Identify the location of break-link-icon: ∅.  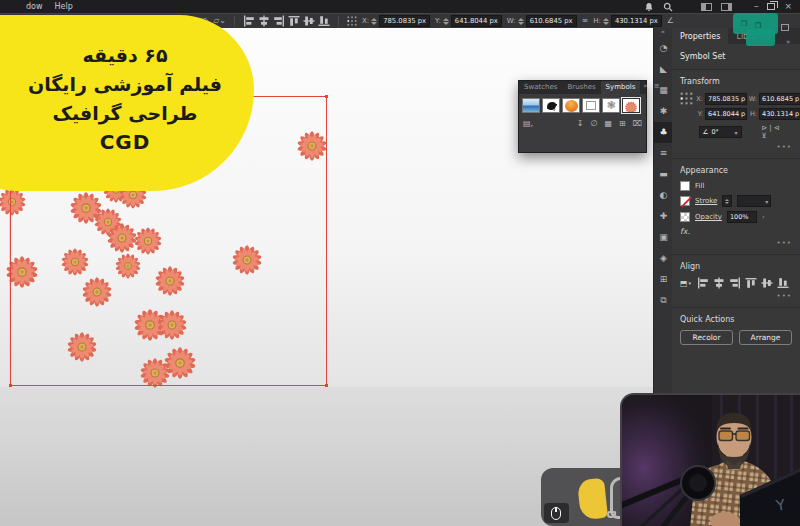
(594, 124).